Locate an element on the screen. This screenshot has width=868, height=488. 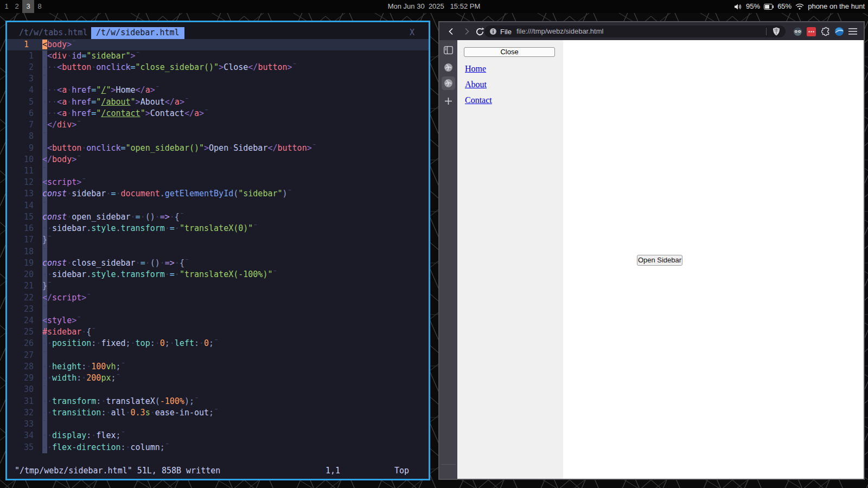
line-number: 5 is located at coordinates (21, 102).